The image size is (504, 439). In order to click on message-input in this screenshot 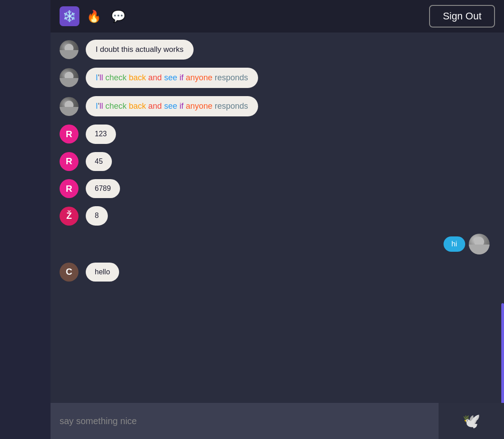, I will do `click(245, 421)`.